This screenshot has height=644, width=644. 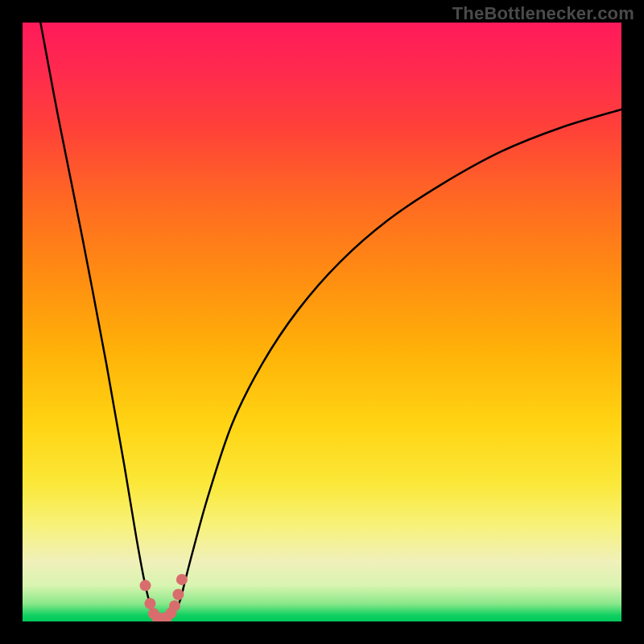 I want to click on marker-cluster, so click(x=164, y=597).